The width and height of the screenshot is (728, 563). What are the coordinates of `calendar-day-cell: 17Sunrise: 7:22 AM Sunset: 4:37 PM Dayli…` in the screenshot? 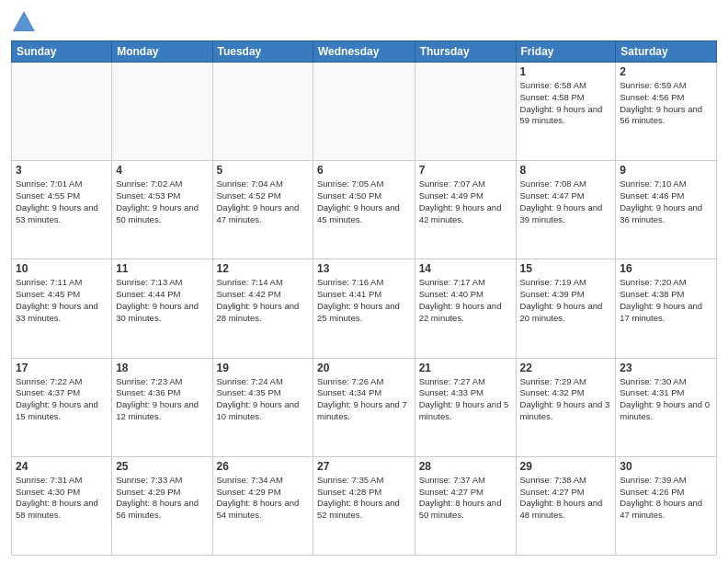 It's located at (63, 407).